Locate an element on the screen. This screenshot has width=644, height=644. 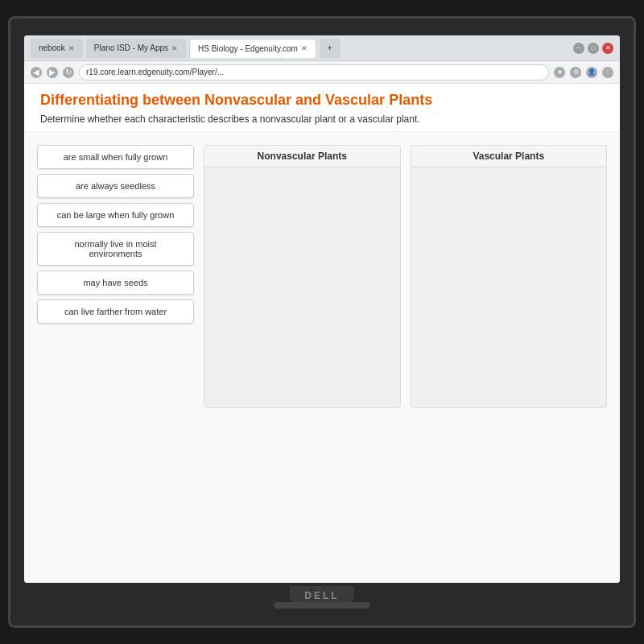
drop-zone-vascular: Vascular Plants is located at coordinates (509, 277).